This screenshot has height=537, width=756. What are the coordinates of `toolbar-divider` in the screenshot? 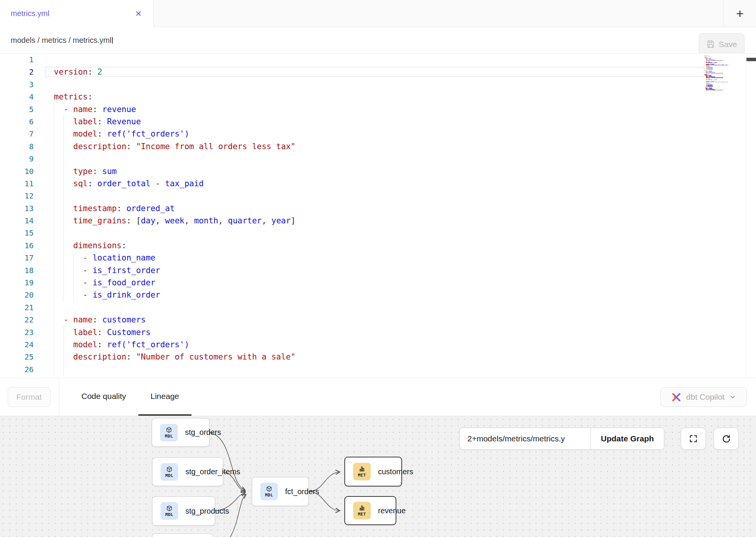 It's located at (59, 397).